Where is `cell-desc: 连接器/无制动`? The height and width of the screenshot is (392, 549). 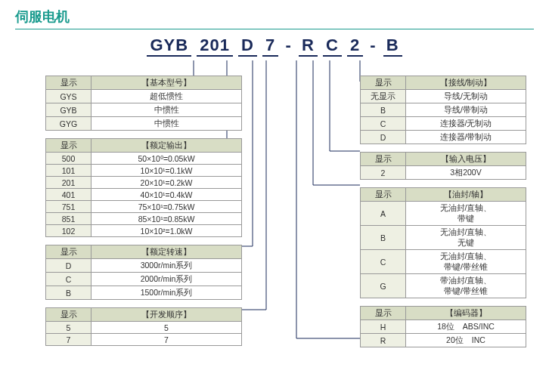
cell-desc: 连接器/无制动 is located at coordinates (466, 124).